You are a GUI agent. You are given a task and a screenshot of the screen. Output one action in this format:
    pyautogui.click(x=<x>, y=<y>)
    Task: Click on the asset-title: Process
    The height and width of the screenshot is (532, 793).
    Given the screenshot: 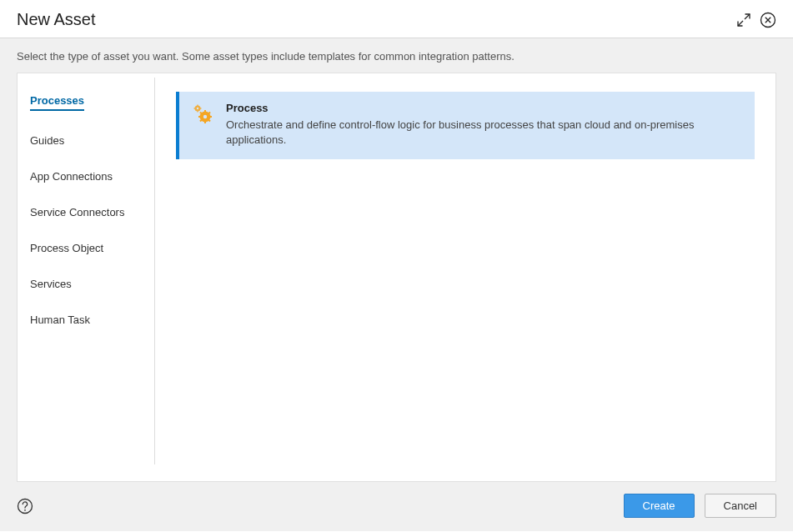 What is the action you would take?
    pyautogui.click(x=484, y=108)
    